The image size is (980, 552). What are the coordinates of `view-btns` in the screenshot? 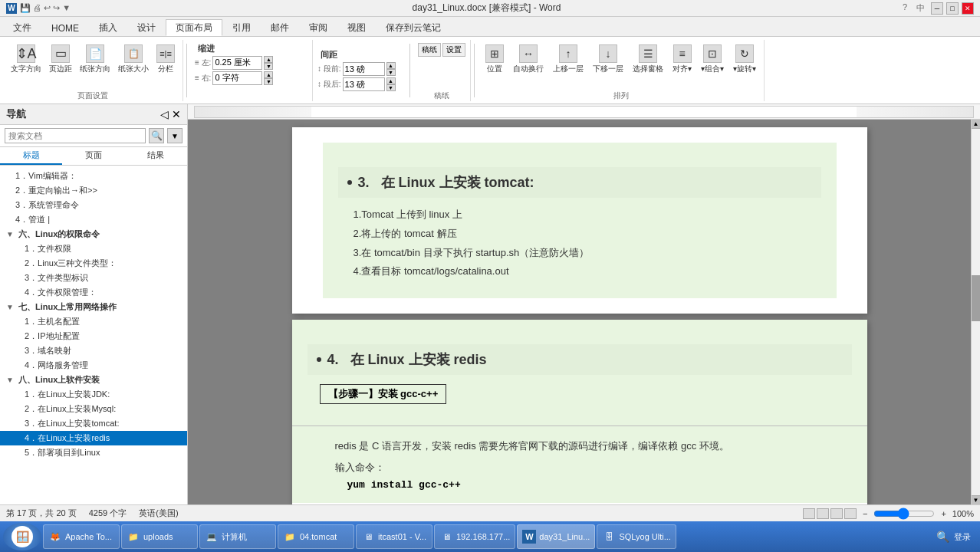 It's located at (830, 514).